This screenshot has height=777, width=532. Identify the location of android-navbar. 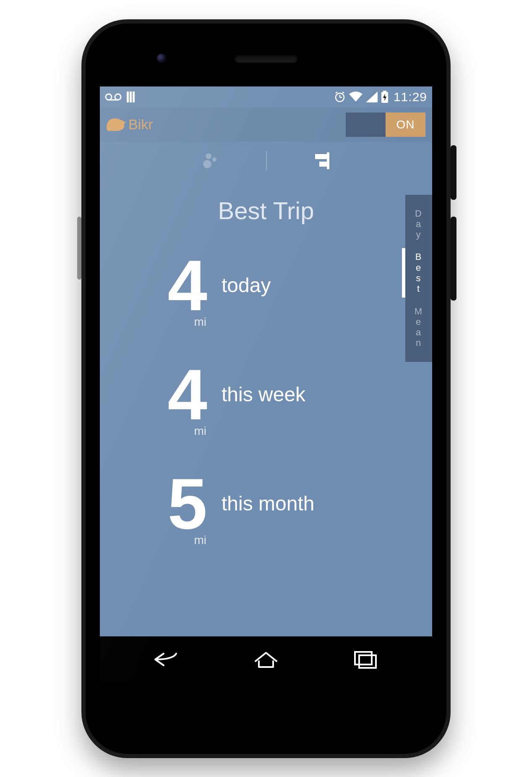
(266, 659).